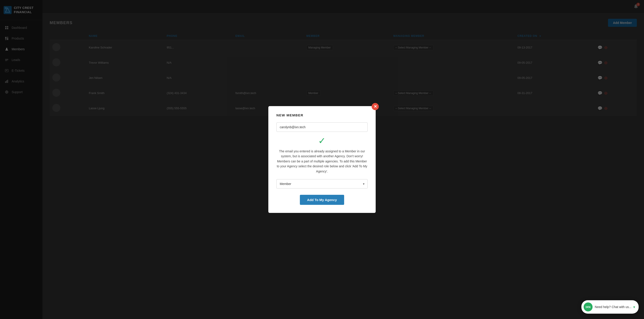  What do you see at coordinates (588, 307) in the screenshot?
I see `chat-avatar-label: IXN` at bounding box center [588, 307].